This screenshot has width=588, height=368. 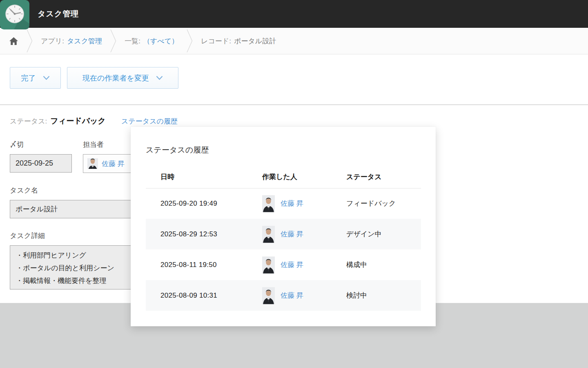 What do you see at coordinates (197, 295) in the screenshot?
I see `history-datetime: 2025-08-09 10:31` at bounding box center [197, 295].